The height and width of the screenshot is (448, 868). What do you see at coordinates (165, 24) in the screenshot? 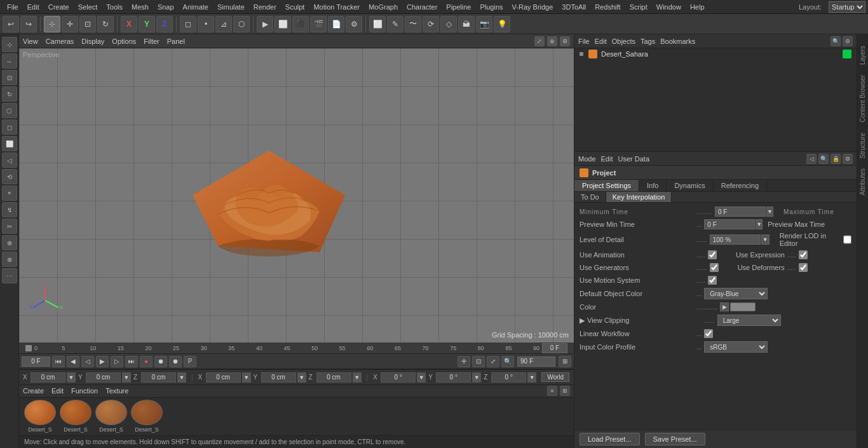
I see `axis-z: Z` at bounding box center [165, 24].